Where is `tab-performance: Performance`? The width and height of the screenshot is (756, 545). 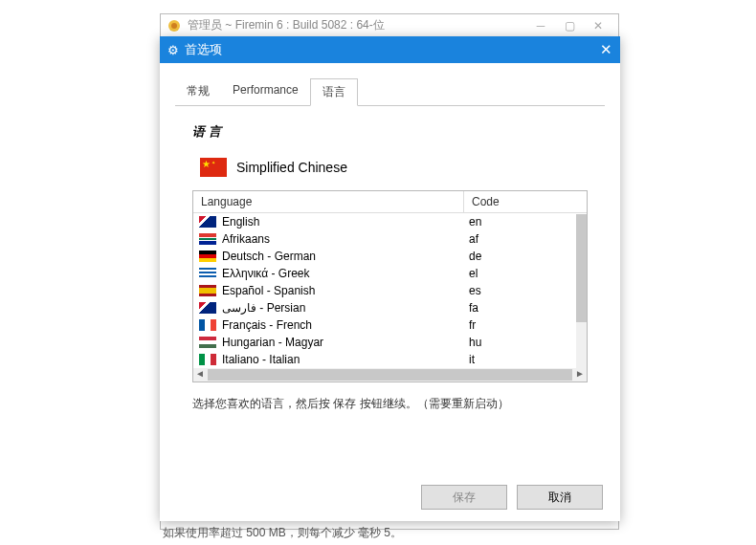 tab-performance: Performance is located at coordinates (266, 92).